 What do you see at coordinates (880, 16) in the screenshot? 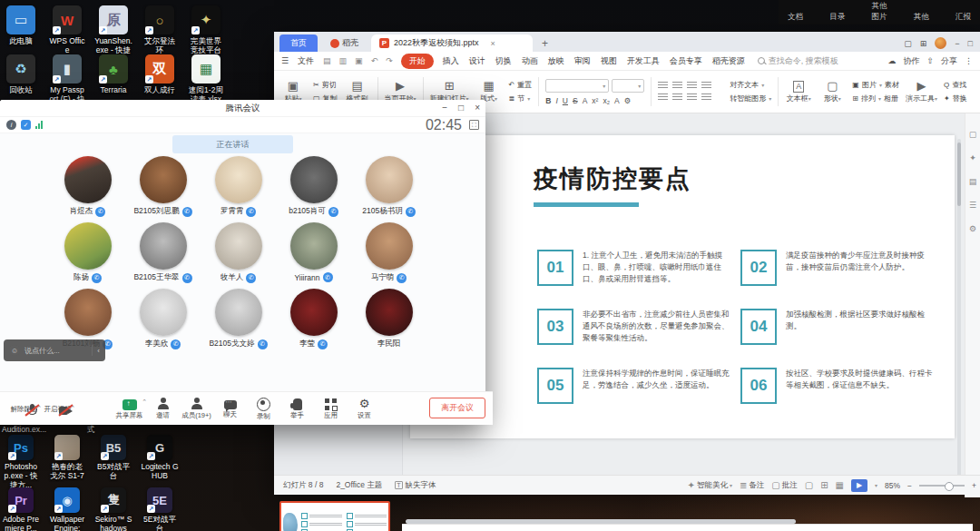
I see `bg-tab-pic: 图片` at bounding box center [880, 16].